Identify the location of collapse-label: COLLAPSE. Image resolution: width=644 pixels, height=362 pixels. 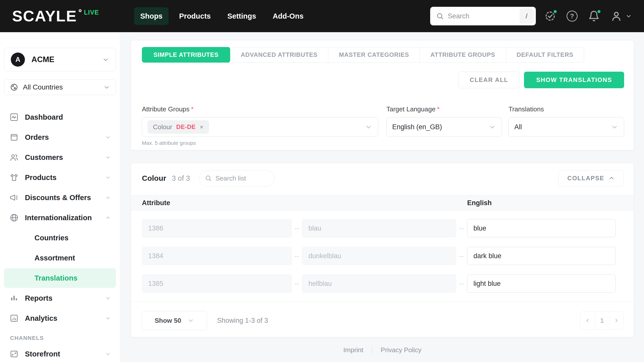
(586, 178).